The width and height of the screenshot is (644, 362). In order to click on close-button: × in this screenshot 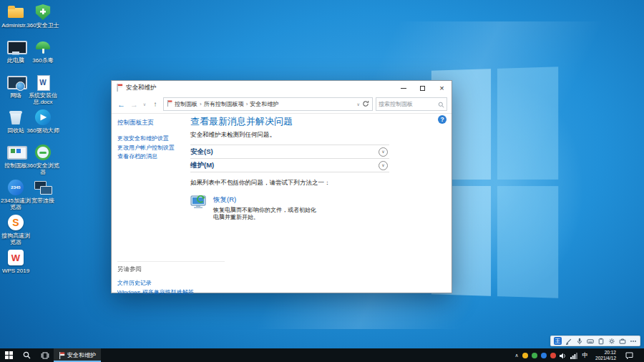, I will do `click(442, 88)`.